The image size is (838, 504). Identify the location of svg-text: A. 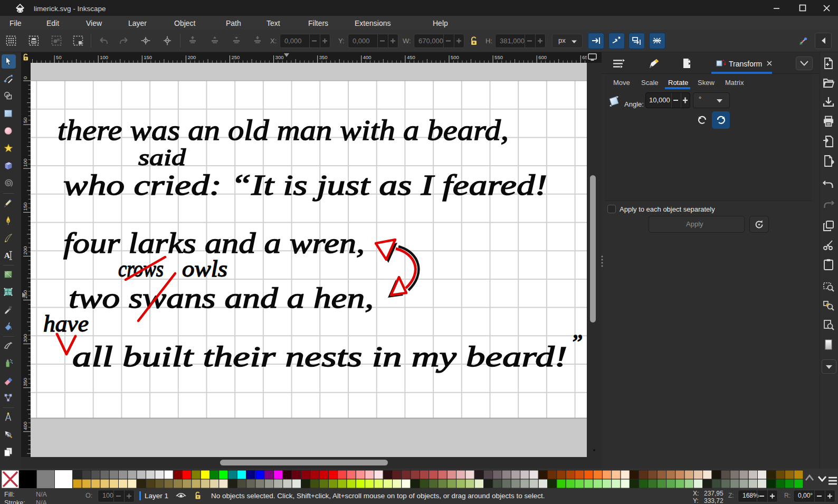
(7, 255).